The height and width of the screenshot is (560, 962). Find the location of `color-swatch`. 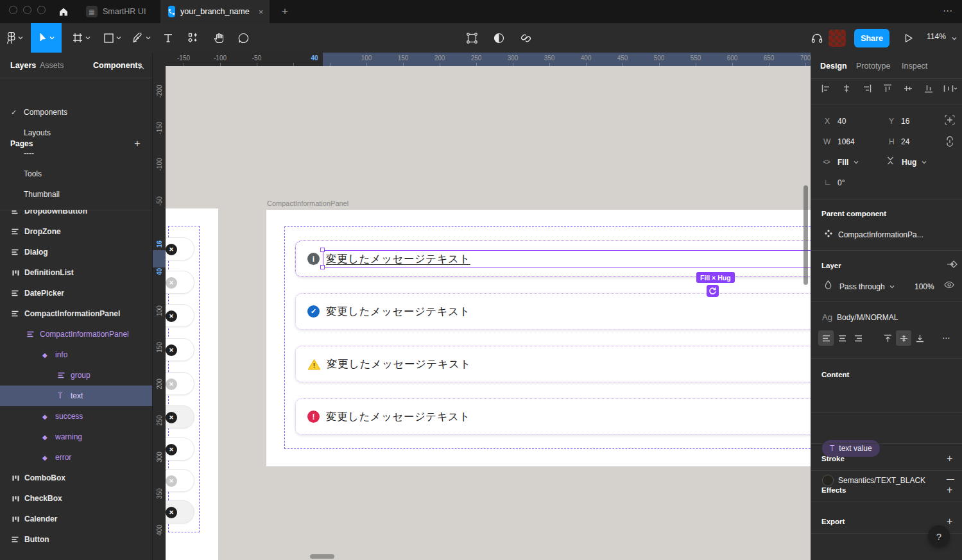

color-swatch is located at coordinates (828, 480).